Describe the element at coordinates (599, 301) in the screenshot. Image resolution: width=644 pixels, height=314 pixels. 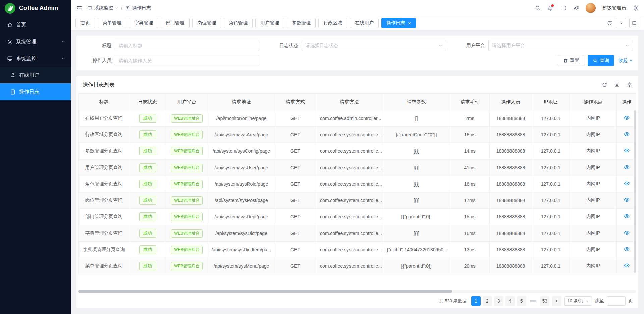
I see `jump-label: 跳至` at that location.